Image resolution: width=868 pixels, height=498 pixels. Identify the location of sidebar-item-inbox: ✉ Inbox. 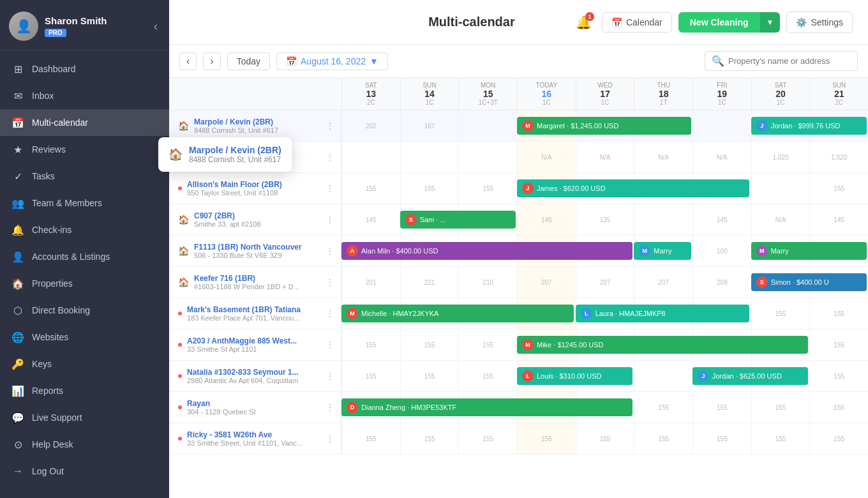
(84, 96).